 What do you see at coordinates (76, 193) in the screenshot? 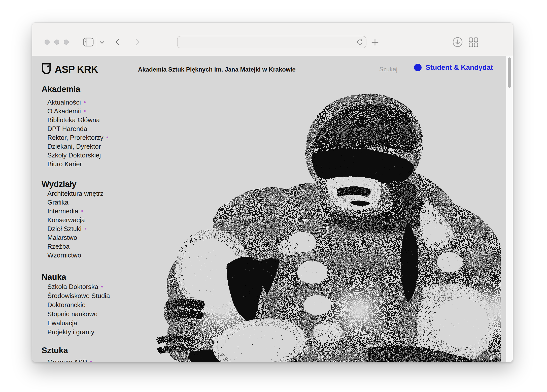
I see `nav-item: Architektura wnętrz` at bounding box center [76, 193].